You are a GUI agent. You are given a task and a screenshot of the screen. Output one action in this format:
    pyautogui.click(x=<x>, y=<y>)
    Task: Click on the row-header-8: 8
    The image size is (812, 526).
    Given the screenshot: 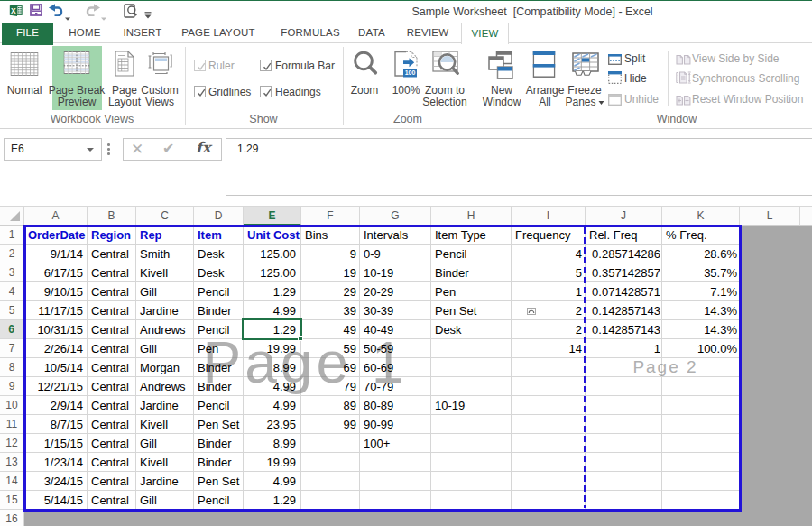 What is the action you would take?
    pyautogui.click(x=13, y=368)
    